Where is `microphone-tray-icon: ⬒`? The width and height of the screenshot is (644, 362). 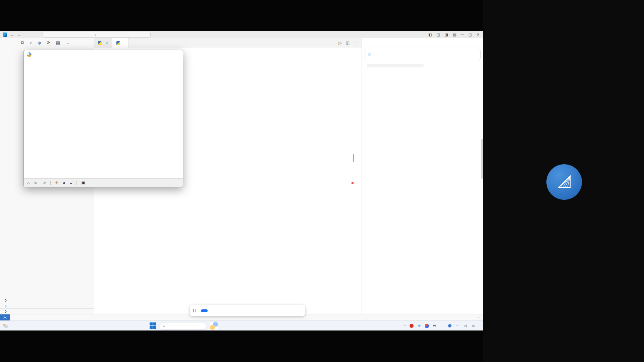
microphone-tray-icon: ⬒ is located at coordinates (434, 326).